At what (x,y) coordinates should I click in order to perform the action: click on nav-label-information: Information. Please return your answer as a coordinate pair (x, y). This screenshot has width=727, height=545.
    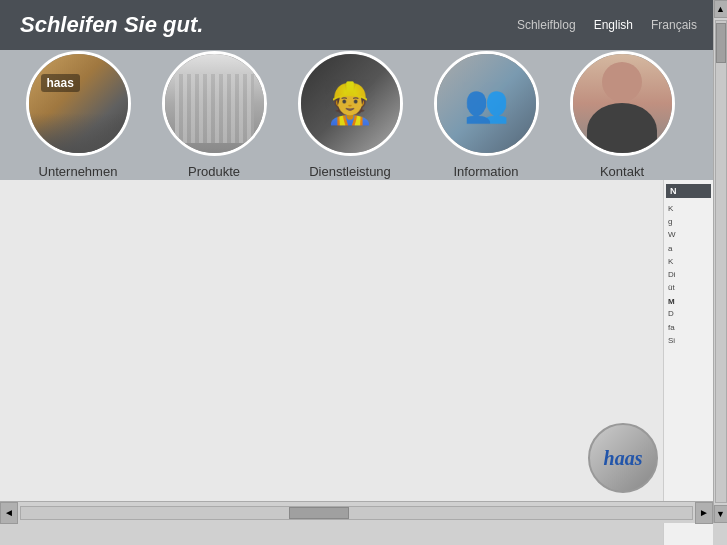
    Looking at the image, I should click on (486, 172).